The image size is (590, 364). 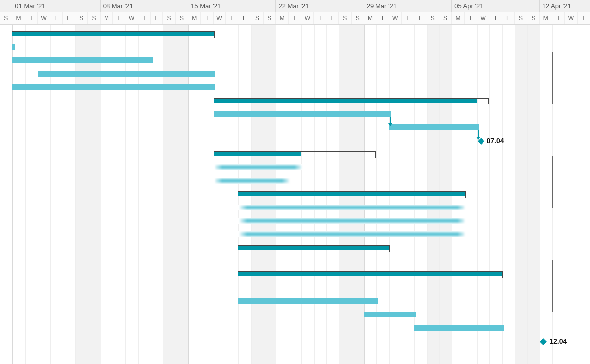 What do you see at coordinates (295, 12) in the screenshot?
I see `timescale-header: 01 Mar '2108 Mar '2115 Mar '2122 Mar '21…` at bounding box center [295, 12].